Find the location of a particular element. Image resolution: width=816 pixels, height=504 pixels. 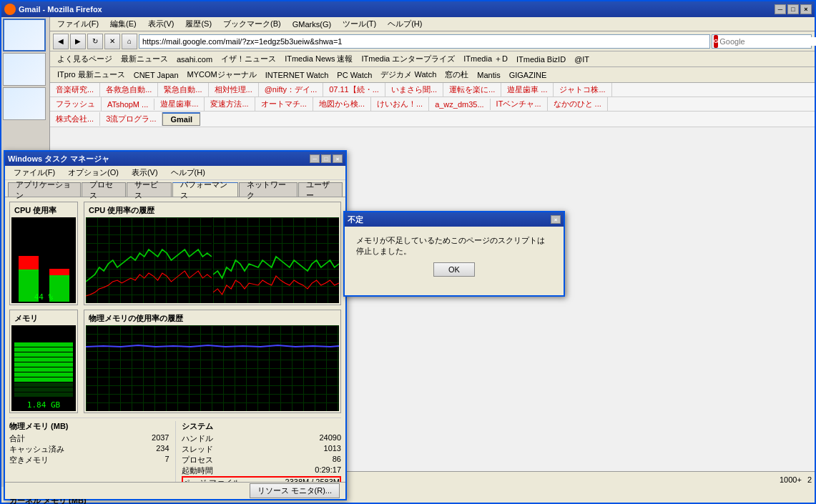

bookmark-cnet: CNET Japan is located at coordinates (156, 75).